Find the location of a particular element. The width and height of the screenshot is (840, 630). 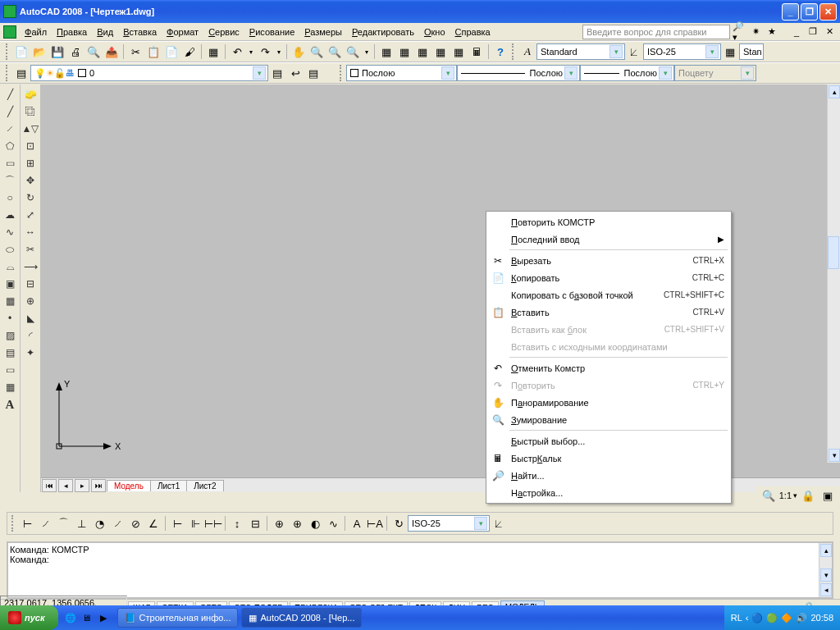

clock: 20:58 is located at coordinates (822, 618).